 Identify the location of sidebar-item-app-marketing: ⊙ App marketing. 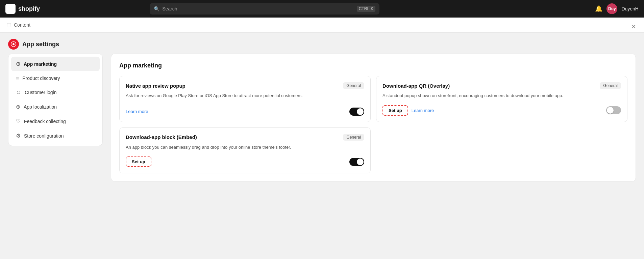
(55, 64).